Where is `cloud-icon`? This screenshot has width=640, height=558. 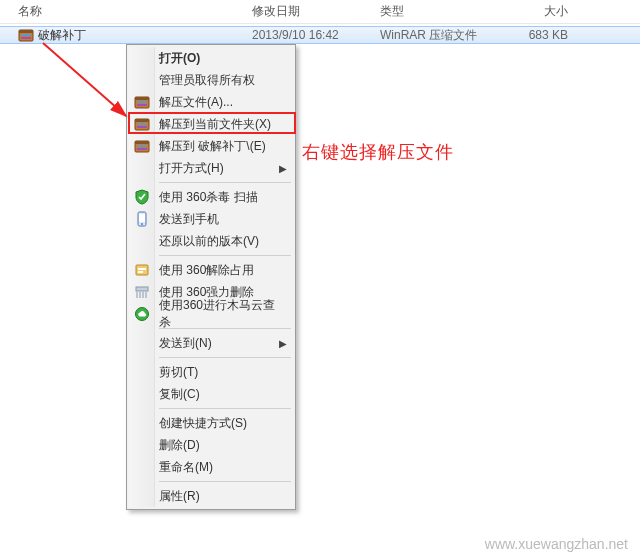 cloud-icon is located at coordinates (142, 314).